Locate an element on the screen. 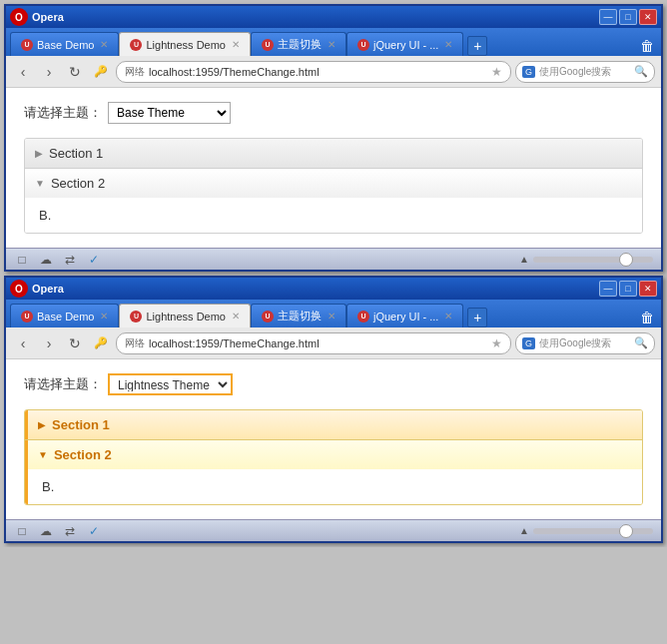 This screenshot has height=644, width=667. tab-icon-theme-switch-1: U is located at coordinates (268, 45).